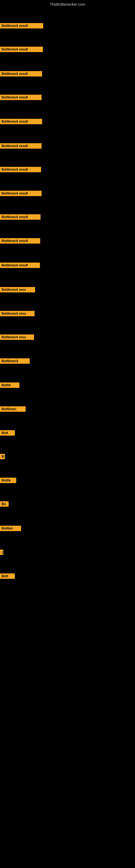  What do you see at coordinates (21, 26) in the screenshot?
I see `bottleneck-bar-1: Bottleneck result` at bounding box center [21, 26].